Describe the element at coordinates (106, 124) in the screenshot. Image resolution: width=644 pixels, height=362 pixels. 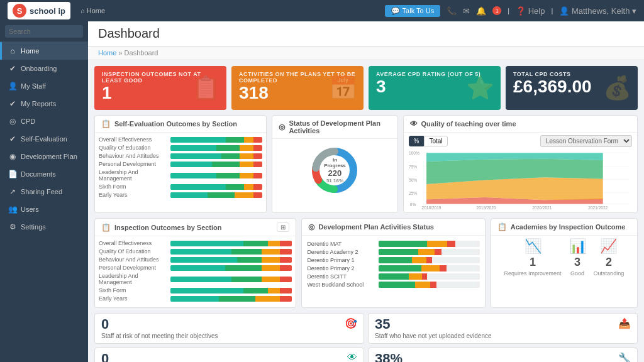
I see `clipboard-icon: 📋` at that location.